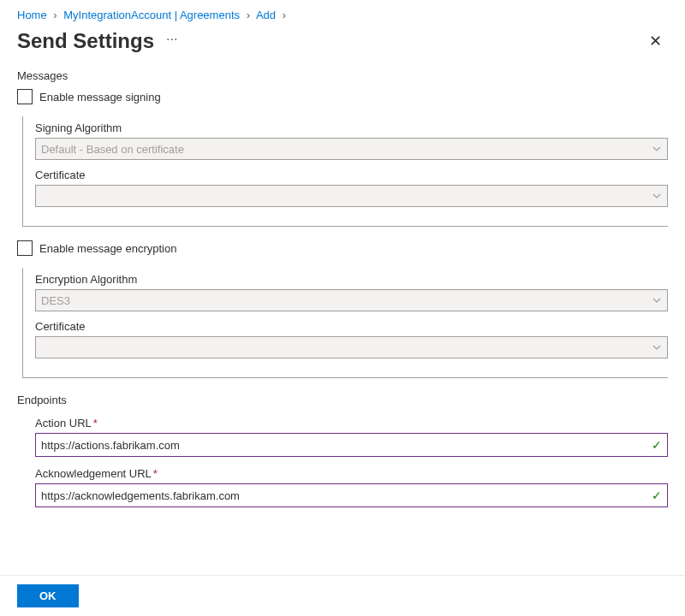 The width and height of the screenshot is (685, 616). Describe the element at coordinates (342, 14) in the screenshot. I see `breadcrumb: Home › MyIntegrationAccount | Agreements…` at that location.